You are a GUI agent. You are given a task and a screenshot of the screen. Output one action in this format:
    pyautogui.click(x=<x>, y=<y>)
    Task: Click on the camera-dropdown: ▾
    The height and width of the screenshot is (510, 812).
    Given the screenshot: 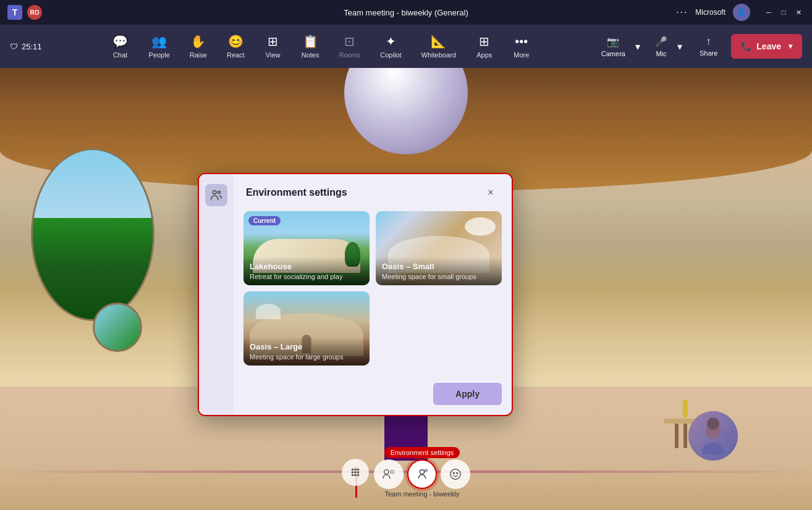 What is the action you would take?
    pyautogui.click(x=638, y=47)
    